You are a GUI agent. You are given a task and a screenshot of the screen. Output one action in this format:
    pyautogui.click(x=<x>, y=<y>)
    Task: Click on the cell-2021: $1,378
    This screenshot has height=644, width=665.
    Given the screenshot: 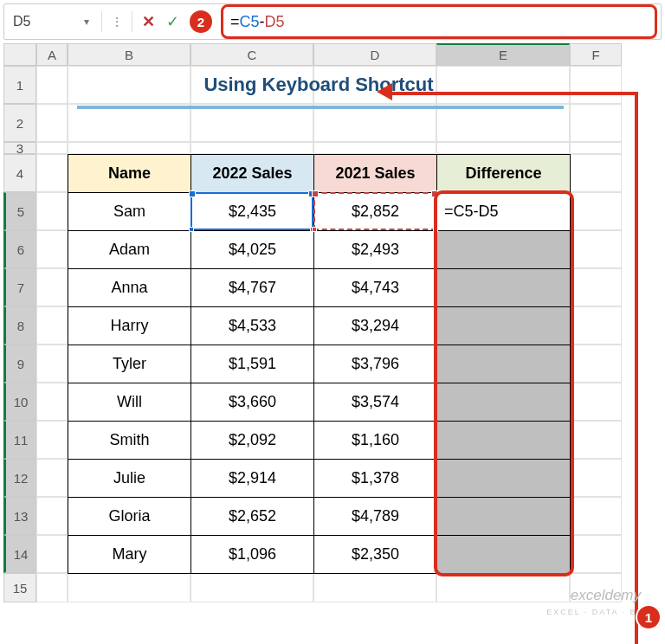 What is the action you would take?
    pyautogui.click(x=376, y=479)
    